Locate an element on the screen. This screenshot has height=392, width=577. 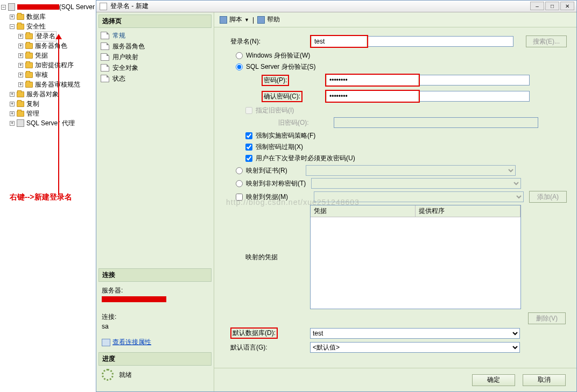
tree-node-server-roles: +服务器角色 is located at coordinates (48, 46).